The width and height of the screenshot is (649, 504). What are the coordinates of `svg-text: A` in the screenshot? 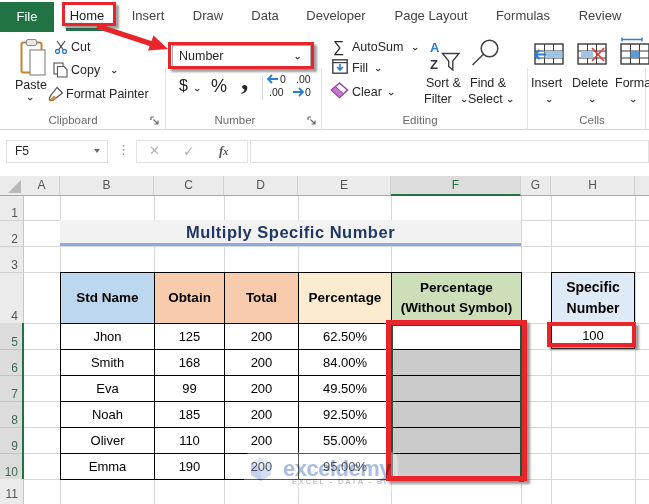 It's located at (435, 48).